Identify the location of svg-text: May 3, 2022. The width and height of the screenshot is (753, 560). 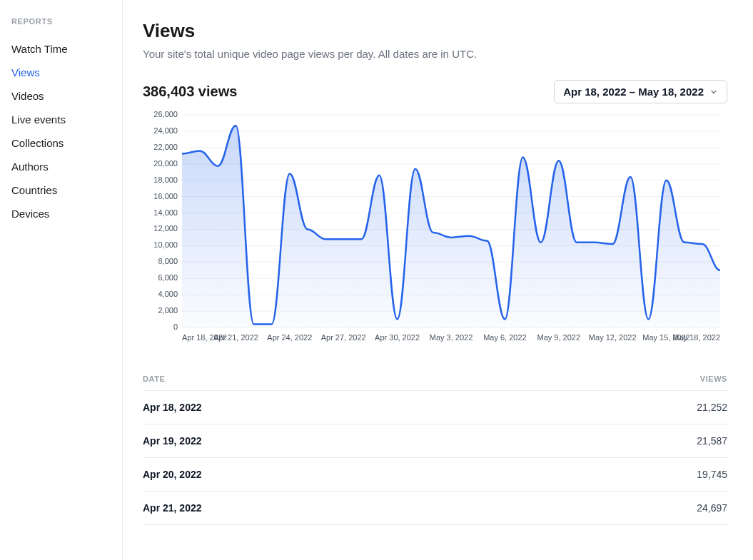
(451, 337).